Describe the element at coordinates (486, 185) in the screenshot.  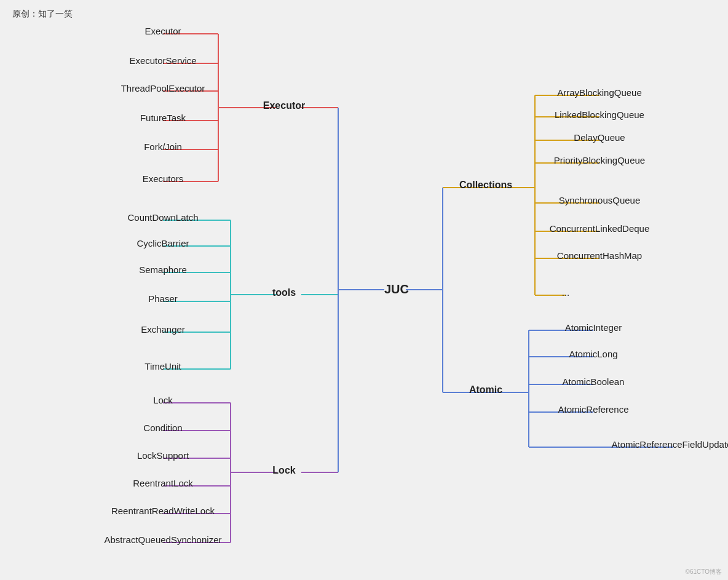
I see `collections-group-label: Collections` at that location.